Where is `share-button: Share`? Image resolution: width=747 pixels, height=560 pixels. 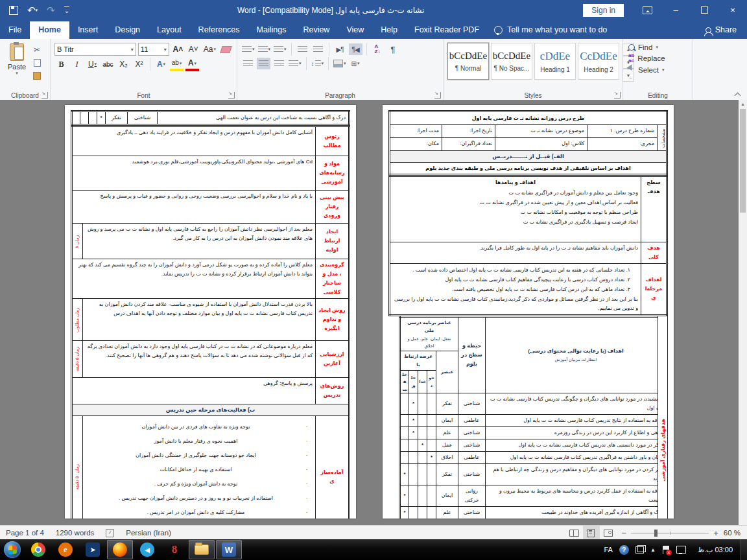 share-button: Share is located at coordinates (721, 30).